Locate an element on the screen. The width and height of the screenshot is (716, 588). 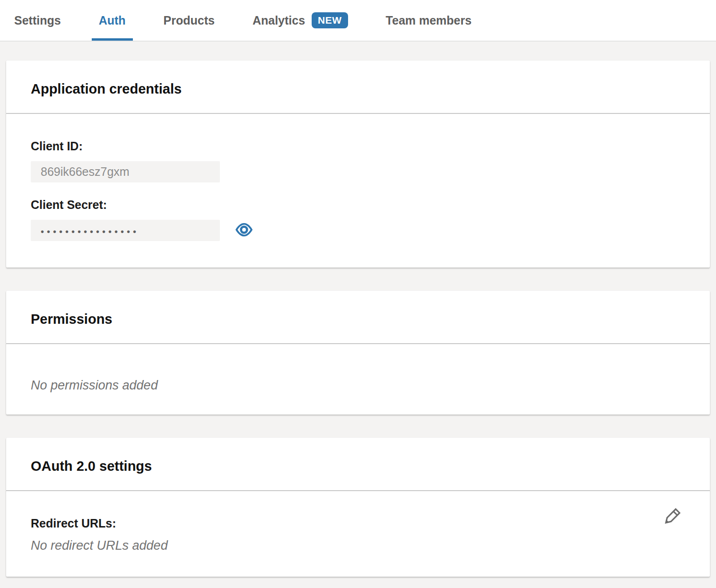
tab-auth: Auth is located at coordinates (113, 20).